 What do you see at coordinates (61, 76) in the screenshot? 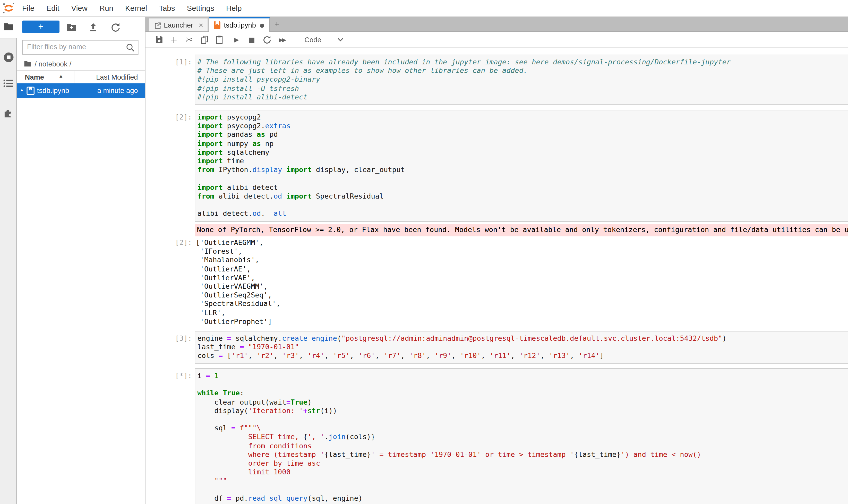
I see `sort-asc-icon: ▲` at bounding box center [61, 76].